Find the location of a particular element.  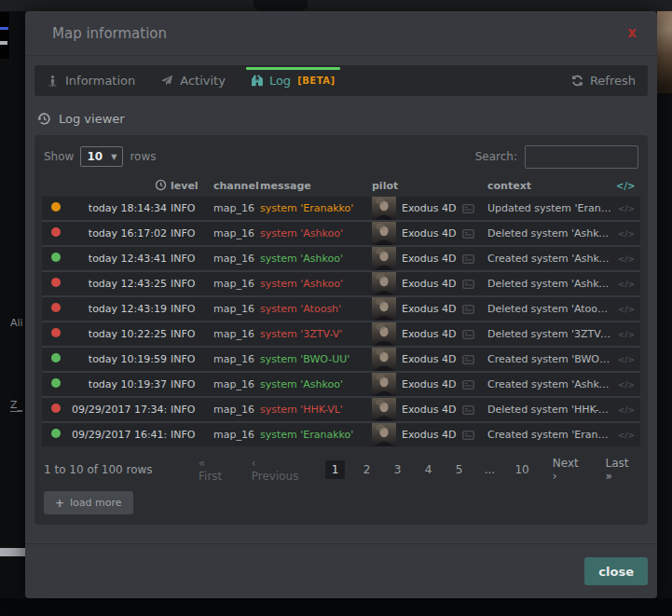

page-3: 3 is located at coordinates (397, 470).